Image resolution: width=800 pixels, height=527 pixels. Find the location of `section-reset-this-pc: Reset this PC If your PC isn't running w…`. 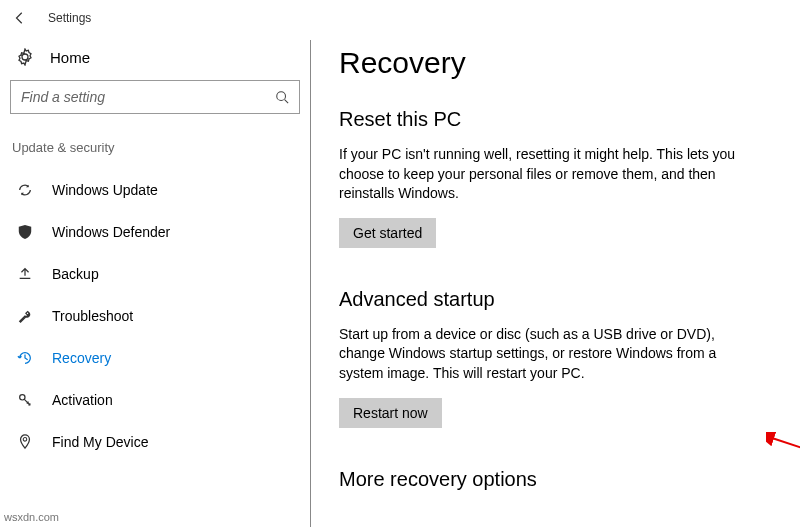

section-reset-this-pc: Reset this PC If your PC isn't running w… is located at coordinates (556, 178).